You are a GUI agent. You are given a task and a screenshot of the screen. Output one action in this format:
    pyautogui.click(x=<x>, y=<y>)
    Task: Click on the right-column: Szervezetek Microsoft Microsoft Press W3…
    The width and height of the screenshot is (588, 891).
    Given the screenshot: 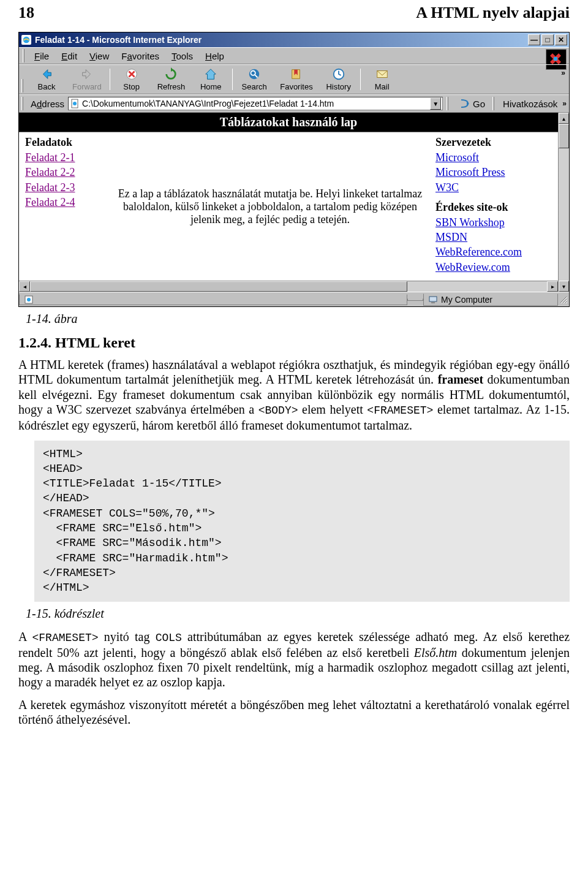 What is the action you would take?
    pyautogui.click(x=494, y=207)
    